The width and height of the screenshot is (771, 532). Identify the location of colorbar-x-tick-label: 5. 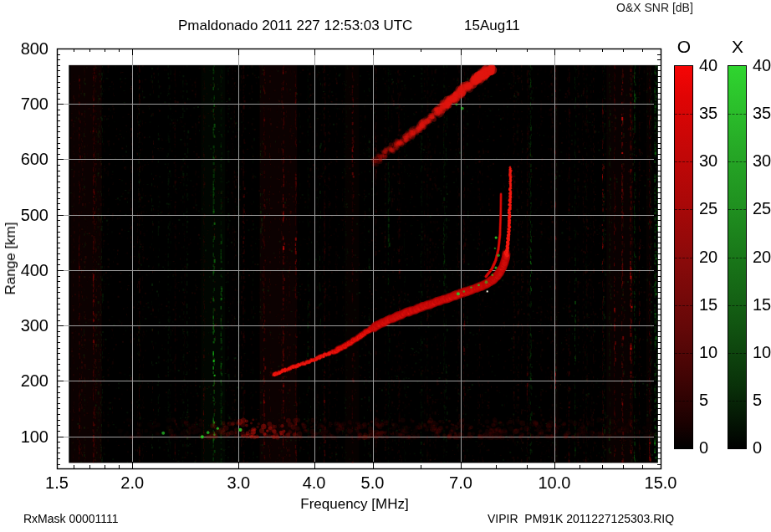
(762, 400).